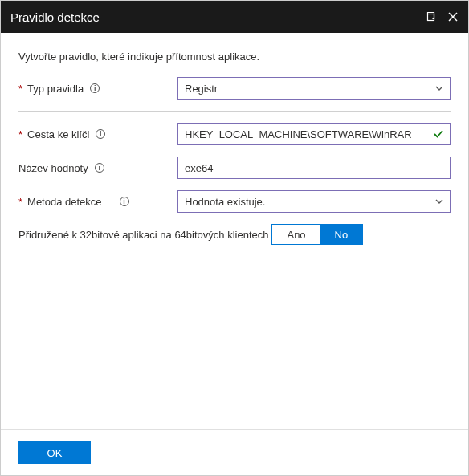 The height and width of the screenshot is (476, 469). What do you see at coordinates (201, 88) in the screenshot?
I see `rule-type-value: Registr` at bounding box center [201, 88].